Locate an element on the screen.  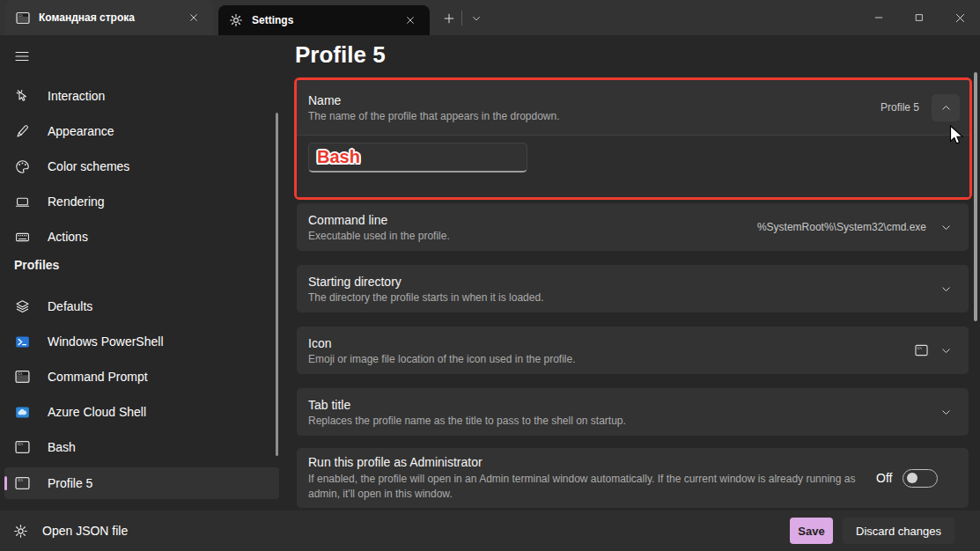
powershell-icon is located at coordinates (23, 342).